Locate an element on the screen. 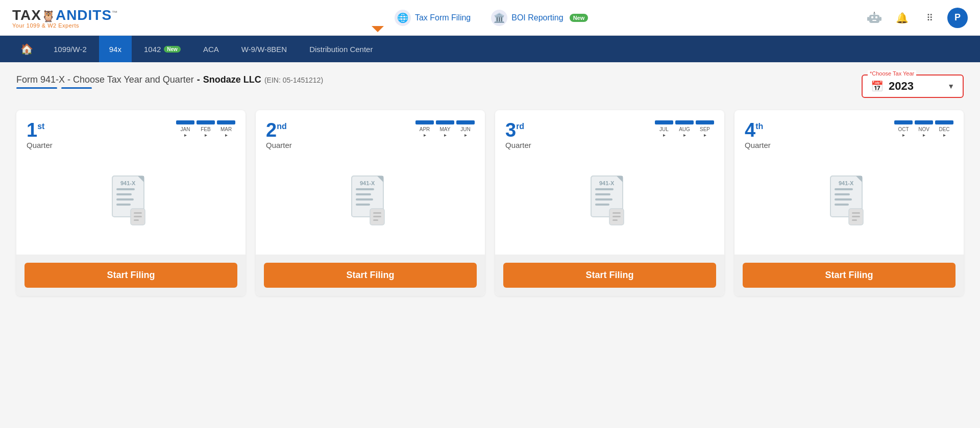 This screenshot has width=980, height=428. quarter-number: 4th is located at coordinates (754, 130).